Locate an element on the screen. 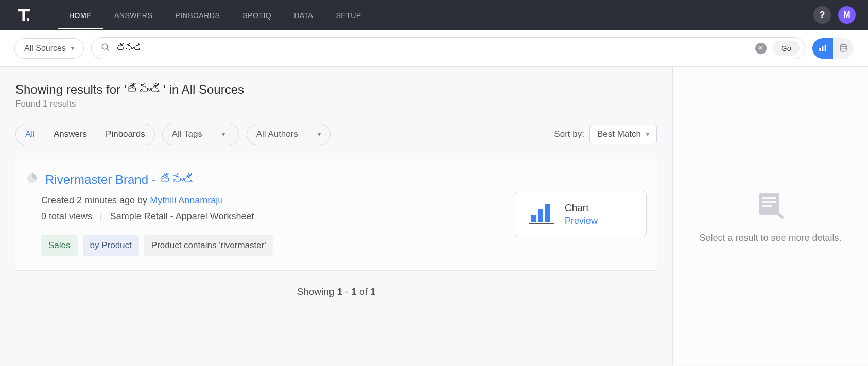  nav-spotiq: SPOTIQ is located at coordinates (257, 15).